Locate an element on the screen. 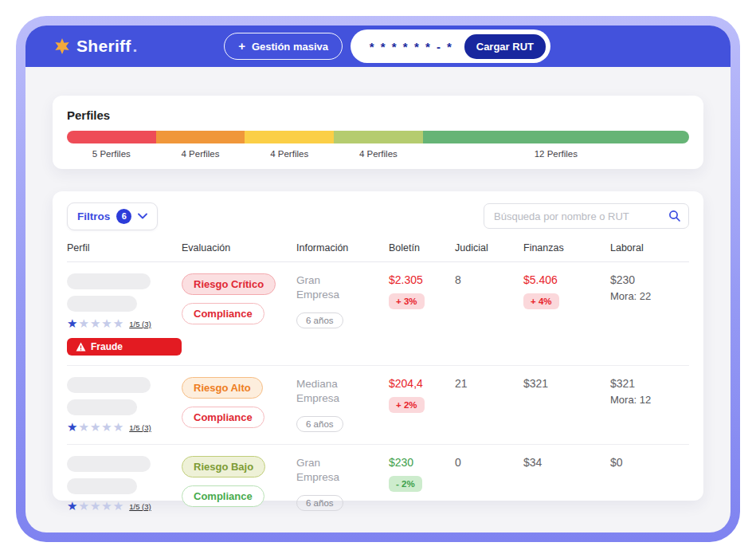 Image resolution: width=756 pixels, height=558 pixels. risk-badge: Riesgo Crítico is located at coordinates (229, 284).